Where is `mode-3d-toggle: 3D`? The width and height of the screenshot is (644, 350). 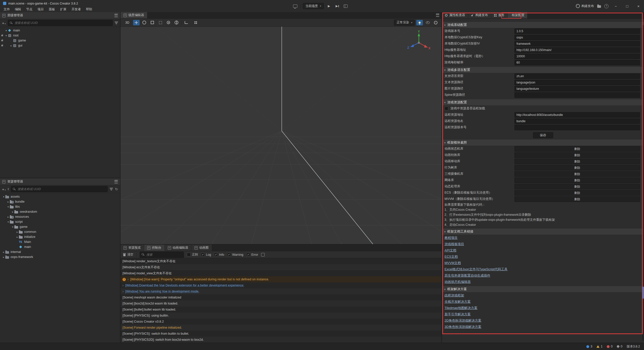 mode-3d-toggle: 3D is located at coordinates (127, 23).